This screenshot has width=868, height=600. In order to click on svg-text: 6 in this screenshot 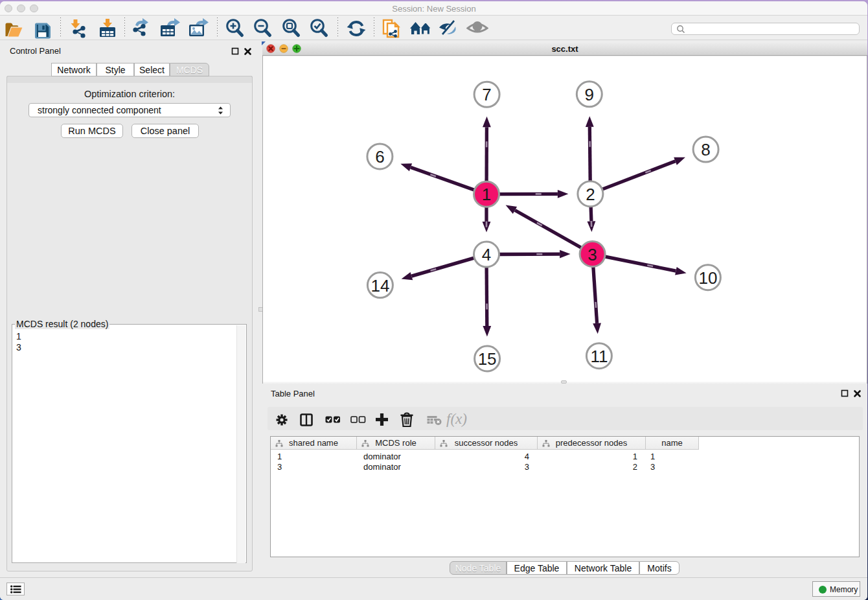, I will do `click(380, 157)`.